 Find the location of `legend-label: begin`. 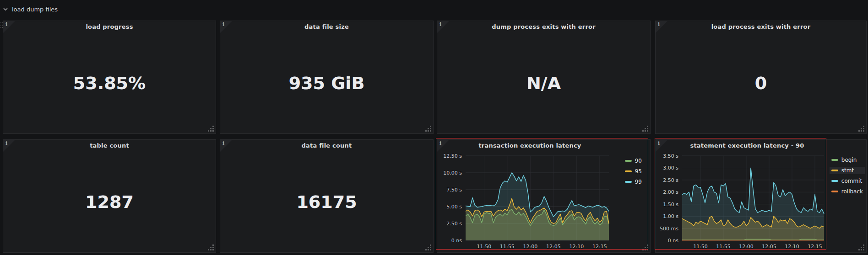

legend-label: begin is located at coordinates (849, 160).